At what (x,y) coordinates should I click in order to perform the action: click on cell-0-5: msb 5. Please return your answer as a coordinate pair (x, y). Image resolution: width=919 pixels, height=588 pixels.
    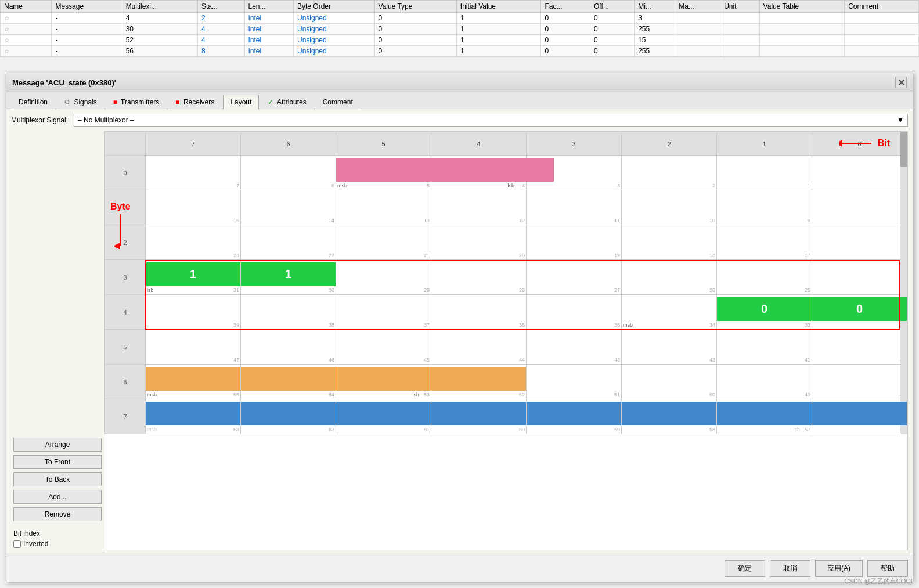
    Looking at the image, I should click on (384, 173).